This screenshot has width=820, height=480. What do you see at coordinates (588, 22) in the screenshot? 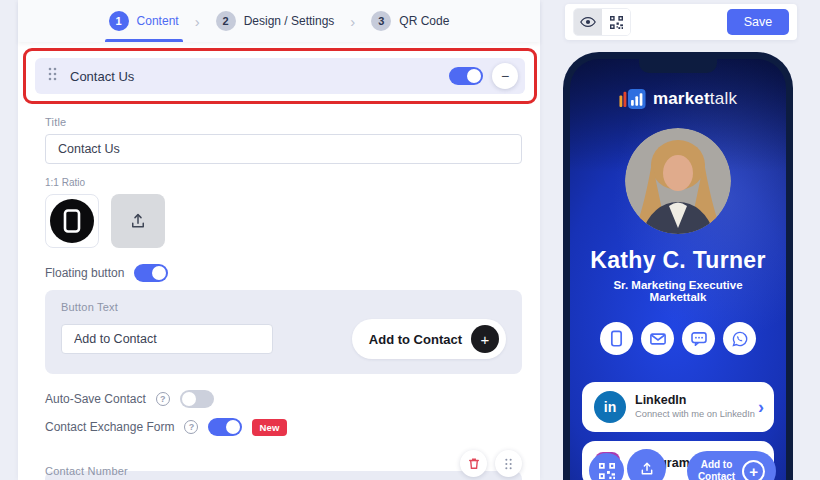
I see `eye-icon` at bounding box center [588, 22].